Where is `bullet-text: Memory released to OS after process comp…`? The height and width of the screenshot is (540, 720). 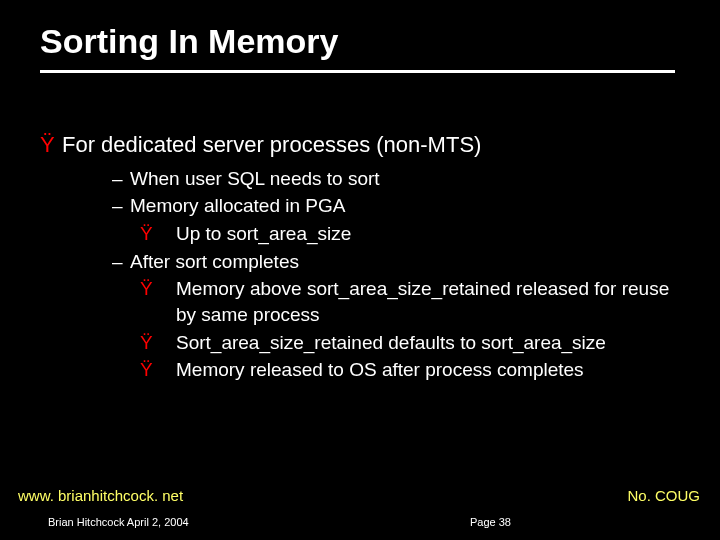
bullet-text: Memory released to OS after process comp… is located at coordinates (380, 370).